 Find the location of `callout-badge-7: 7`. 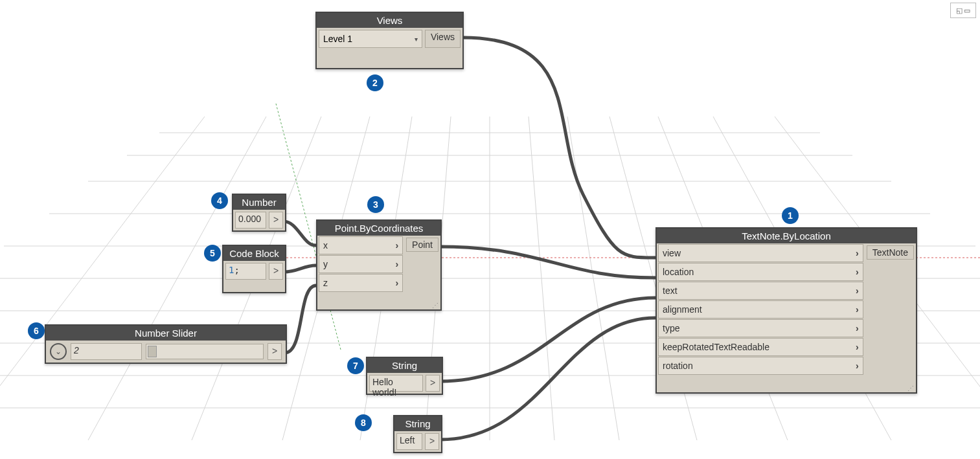

callout-badge-7: 7 is located at coordinates (356, 366).